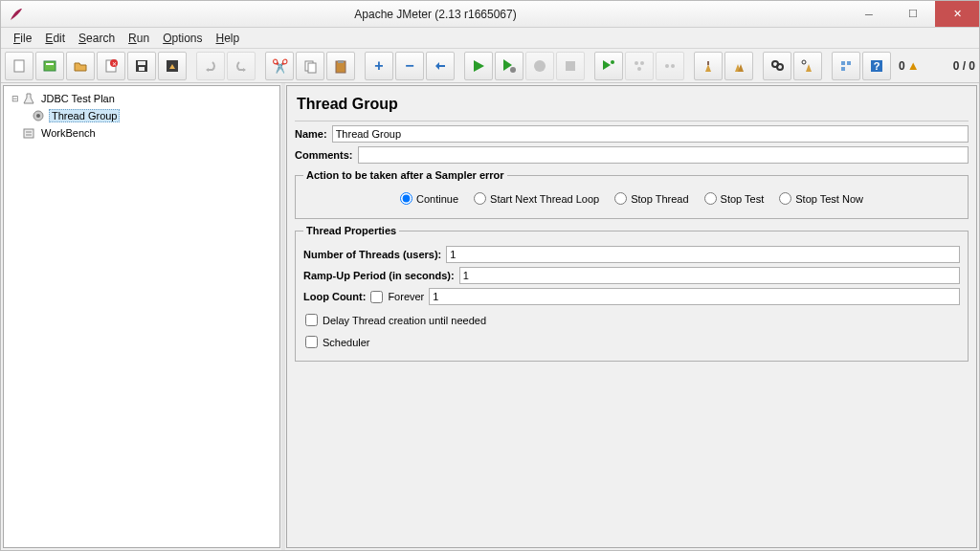 The image size is (980, 551). What do you see at coordinates (632, 194) in the screenshot?
I see `sampler-error-group: Action to be taken after a Sampler error…` at bounding box center [632, 194].